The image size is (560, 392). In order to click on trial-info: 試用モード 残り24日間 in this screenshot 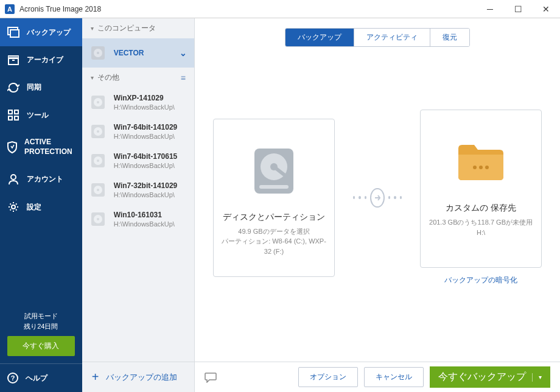, I will do `click(41, 323)`.